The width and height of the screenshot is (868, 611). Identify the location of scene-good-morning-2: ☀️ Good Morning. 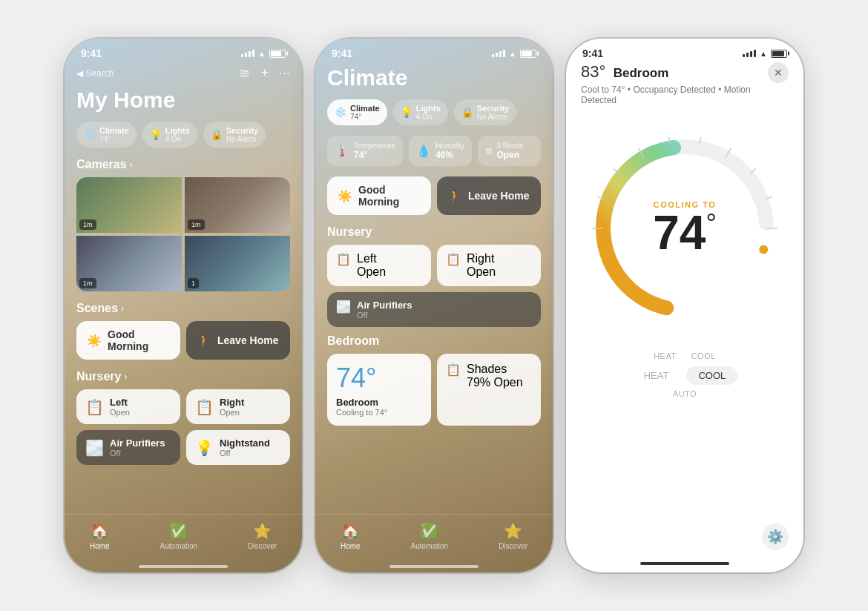
(379, 196).